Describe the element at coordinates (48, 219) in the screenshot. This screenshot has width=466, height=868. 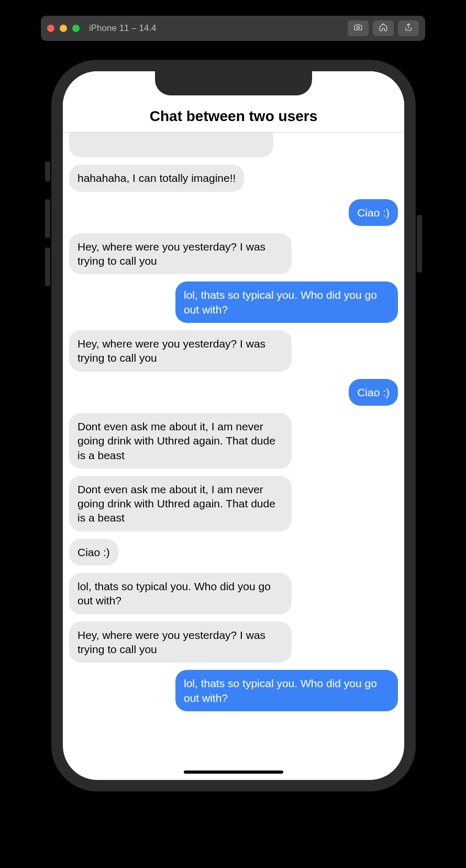
I see `volume-up-button` at that location.